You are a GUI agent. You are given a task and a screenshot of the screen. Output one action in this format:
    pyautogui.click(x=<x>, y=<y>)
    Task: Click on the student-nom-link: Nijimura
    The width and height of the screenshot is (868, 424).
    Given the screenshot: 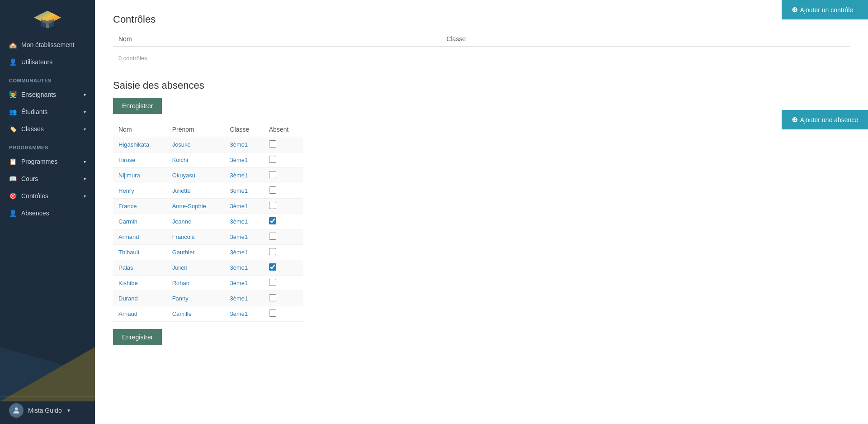 What is the action you would take?
    pyautogui.click(x=129, y=176)
    